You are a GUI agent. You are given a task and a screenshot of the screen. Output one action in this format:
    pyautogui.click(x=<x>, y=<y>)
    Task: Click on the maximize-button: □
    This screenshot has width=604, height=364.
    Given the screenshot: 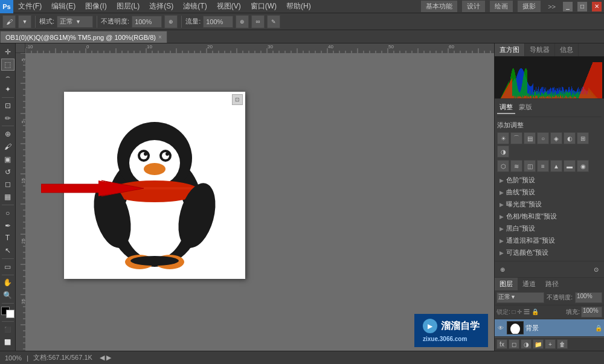 What is the action you would take?
    pyautogui.click(x=582, y=7)
    